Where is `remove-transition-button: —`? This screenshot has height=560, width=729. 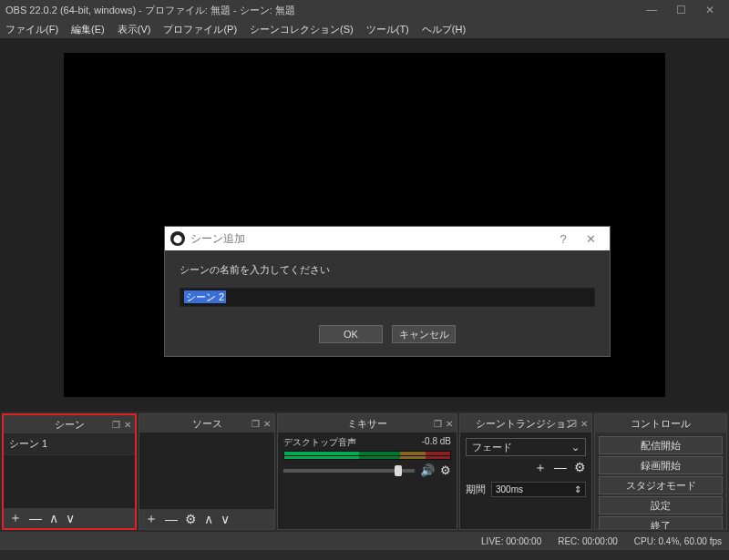
remove-transition-button: — is located at coordinates (560, 468).